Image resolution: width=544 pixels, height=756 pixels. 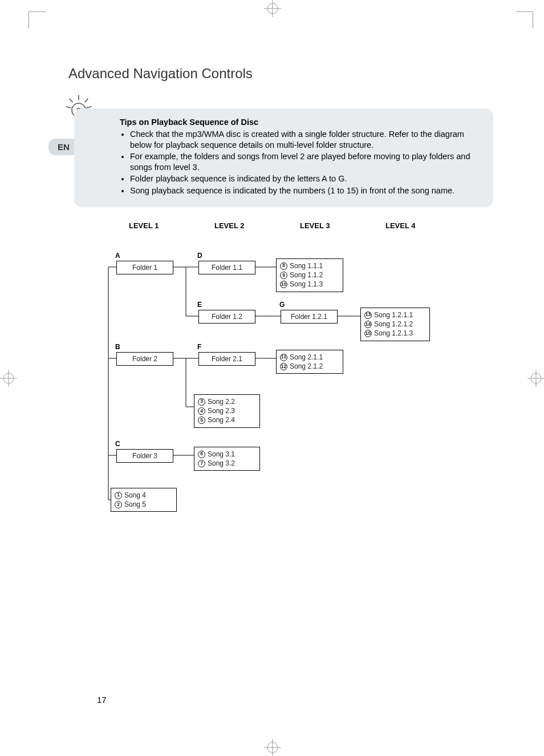 I want to click on level-header: LEVEL 2, so click(x=257, y=226).